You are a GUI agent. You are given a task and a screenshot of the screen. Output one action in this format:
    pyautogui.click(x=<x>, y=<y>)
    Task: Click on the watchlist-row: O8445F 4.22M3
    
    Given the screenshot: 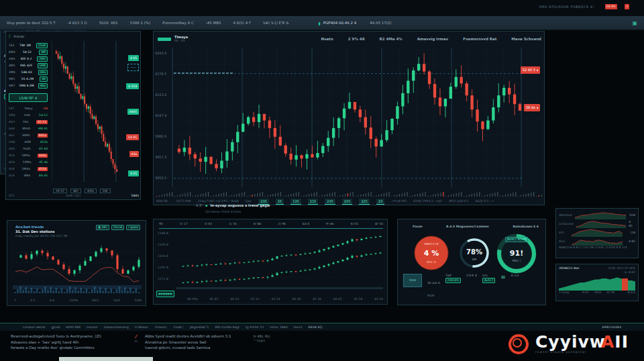 What is the action you would take?
    pyautogui.click(x=28, y=59)
    